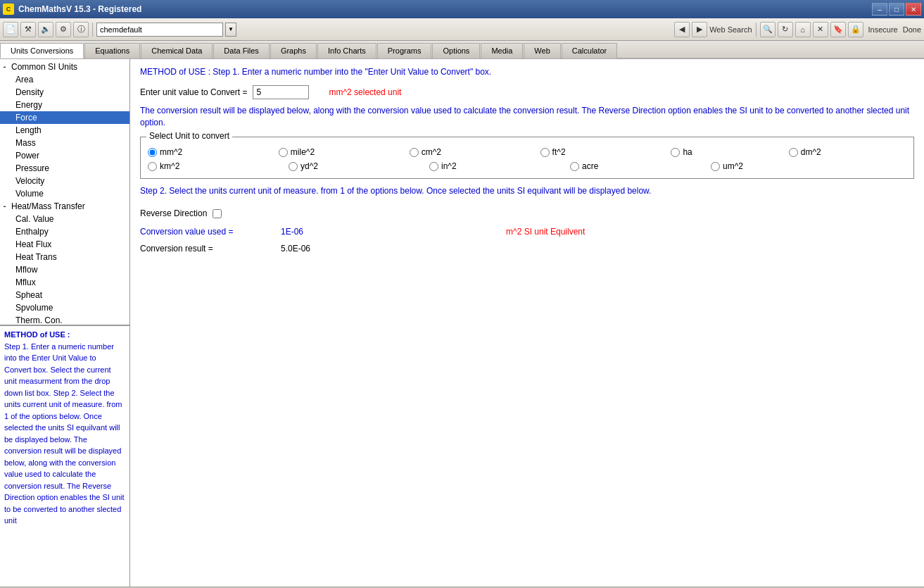  What do you see at coordinates (217, 214) in the screenshot?
I see `reverse-checkbox` at bounding box center [217, 214].